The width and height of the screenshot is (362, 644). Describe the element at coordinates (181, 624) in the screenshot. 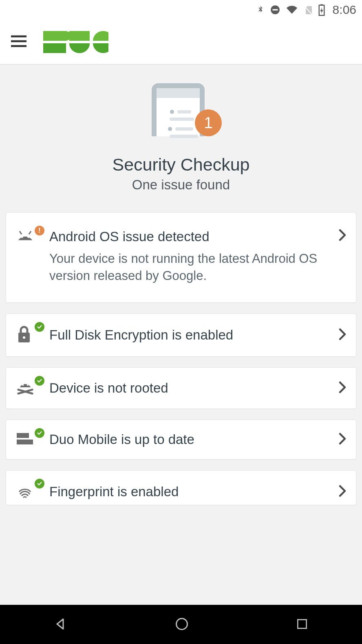

I see `android-nav-bar` at that location.